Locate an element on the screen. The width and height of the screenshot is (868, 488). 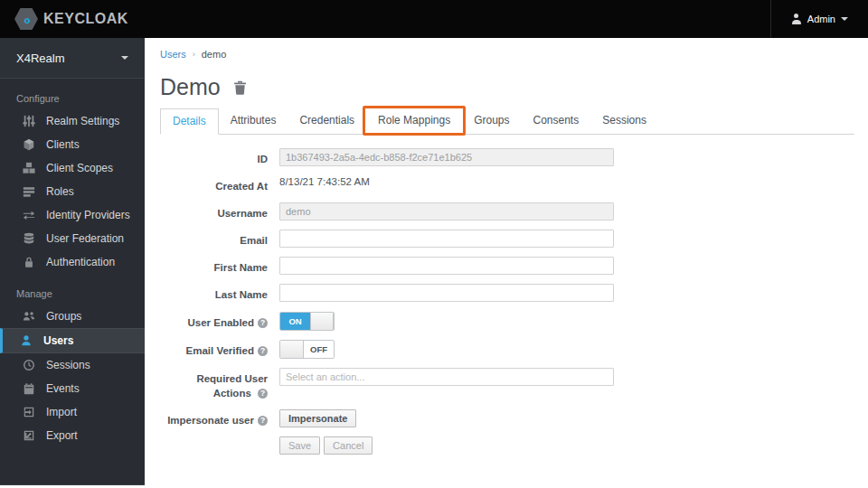
sliders-icon is located at coordinates (29, 121).